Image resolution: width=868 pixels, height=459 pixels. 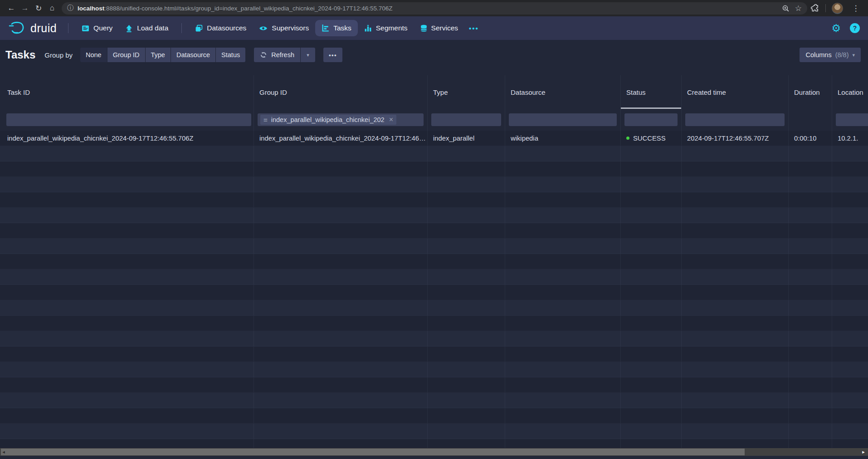 What do you see at coordinates (220, 28) in the screenshot?
I see `nav-item-datasources: Datasources` at bounding box center [220, 28].